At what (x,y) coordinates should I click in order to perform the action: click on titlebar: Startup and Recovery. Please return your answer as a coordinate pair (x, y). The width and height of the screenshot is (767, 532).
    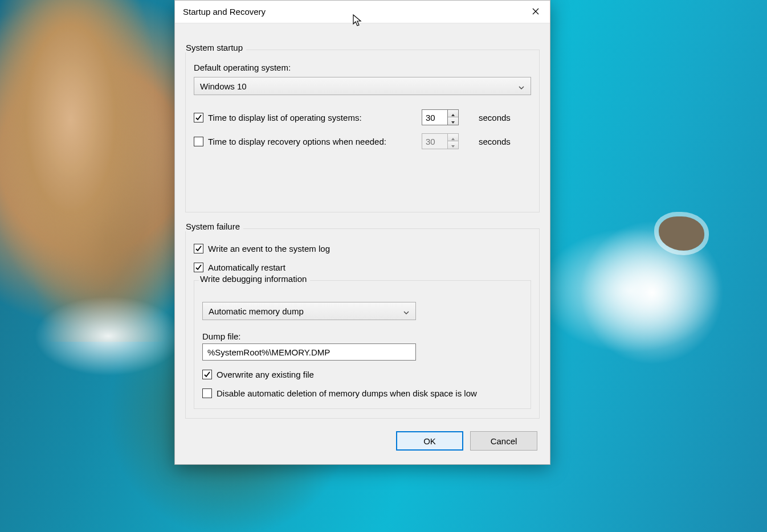
    Looking at the image, I should click on (362, 12).